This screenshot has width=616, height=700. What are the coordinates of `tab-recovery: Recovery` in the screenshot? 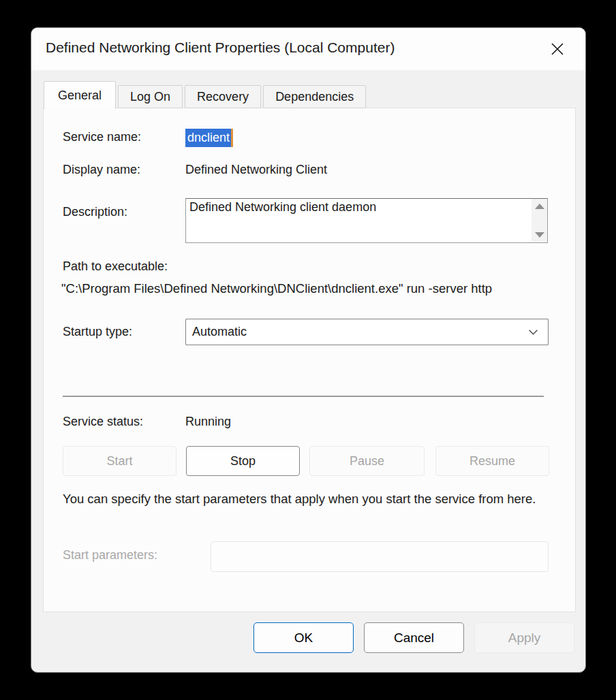 It's located at (223, 97).